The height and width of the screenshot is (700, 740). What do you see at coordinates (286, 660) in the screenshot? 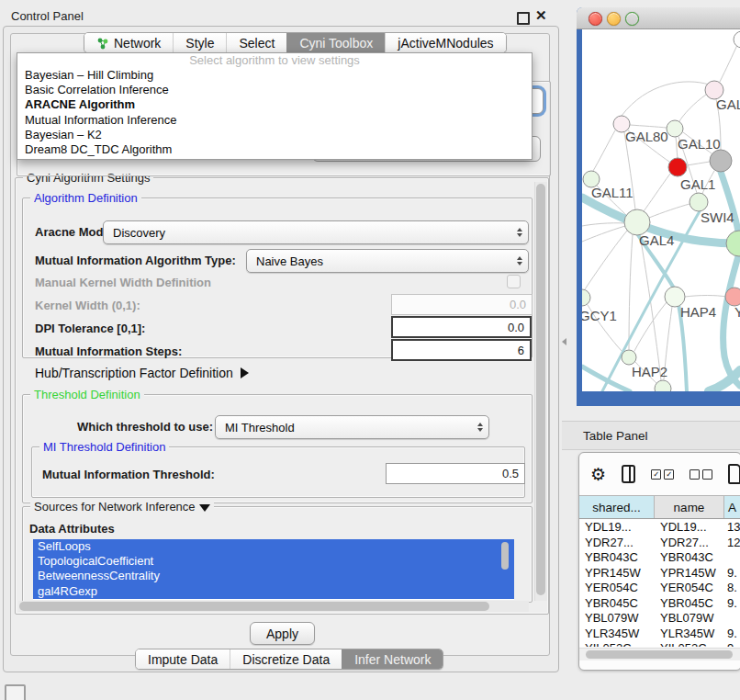
I see `tab-discretize-data: Discretize Data` at bounding box center [286, 660].